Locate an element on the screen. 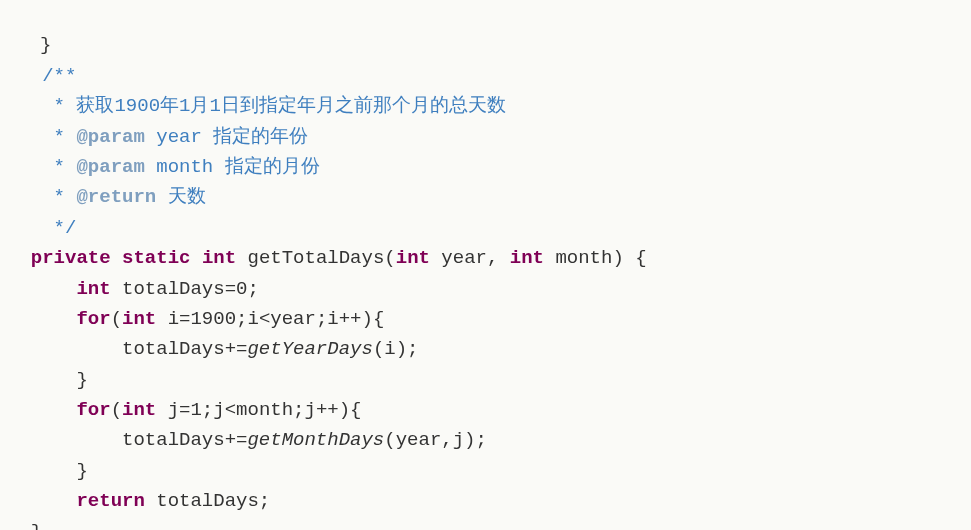 Image resolution: width=971 pixels, height=530 pixels. line-decl: int totalDays=0; is located at coordinates (134, 289).